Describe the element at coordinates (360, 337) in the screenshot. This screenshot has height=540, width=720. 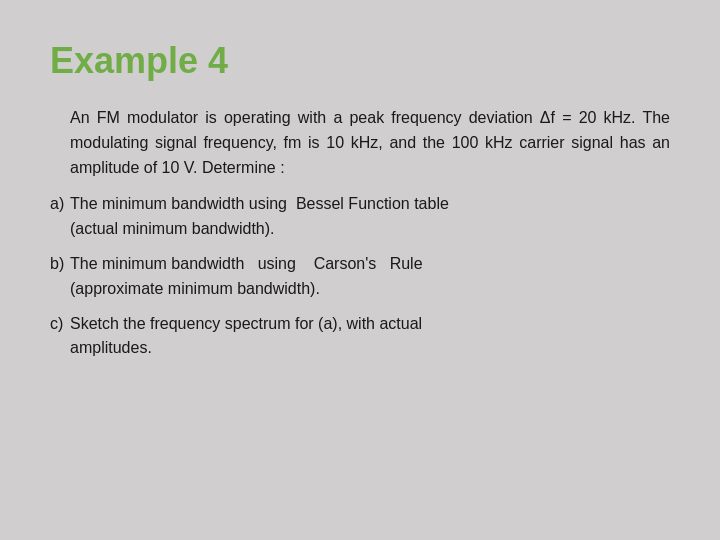
I see `point-c: c) Sketch the frequency spectrum for (a)…` at that location.